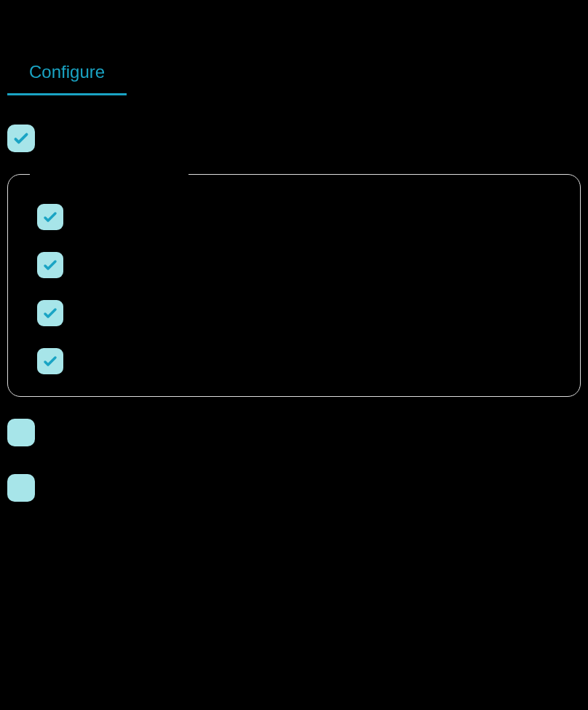 This screenshot has height=710, width=588. Describe the element at coordinates (110, 265) in the screenshot. I see `label-right-player: Right player` at that location.